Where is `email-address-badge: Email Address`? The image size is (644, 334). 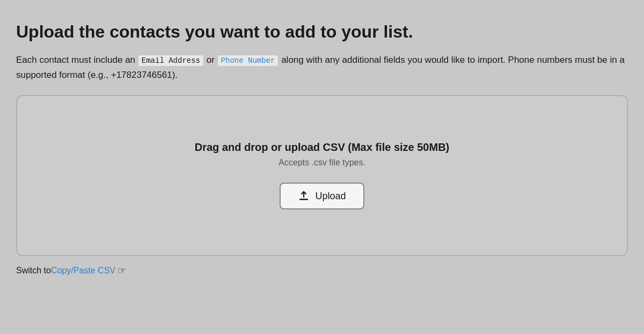 email-address-badge: Email Address is located at coordinates (171, 61).